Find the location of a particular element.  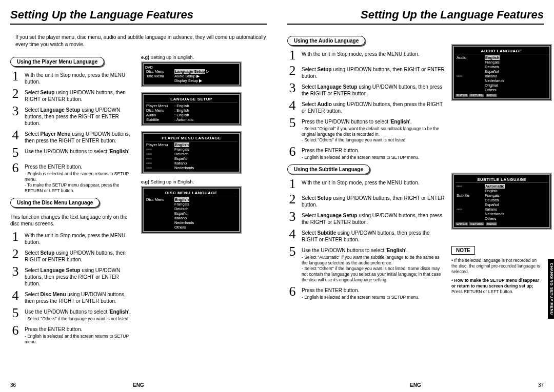

lang-label-right: ENG is located at coordinates (416, 385).